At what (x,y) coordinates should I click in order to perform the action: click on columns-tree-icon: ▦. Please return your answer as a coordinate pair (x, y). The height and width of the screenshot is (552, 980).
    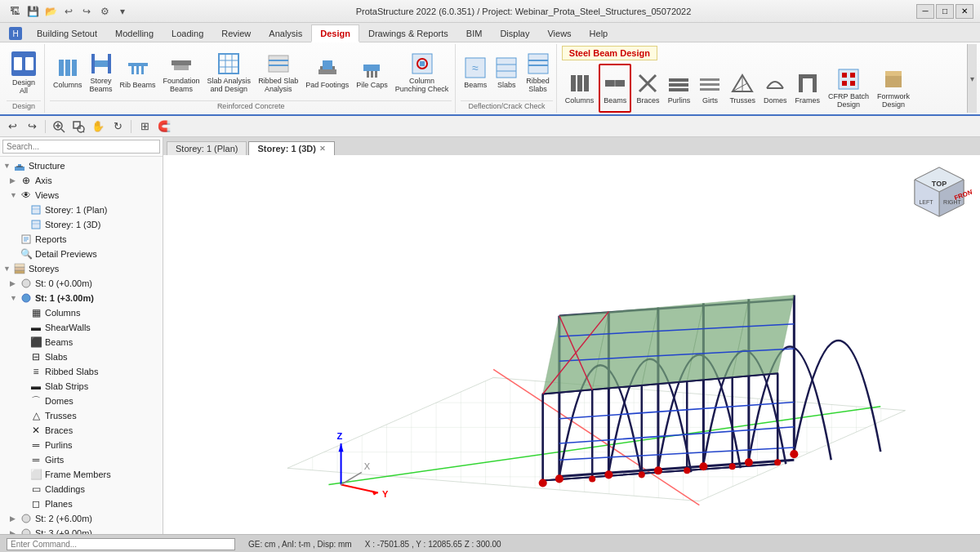
    Looking at the image, I should click on (36, 313).